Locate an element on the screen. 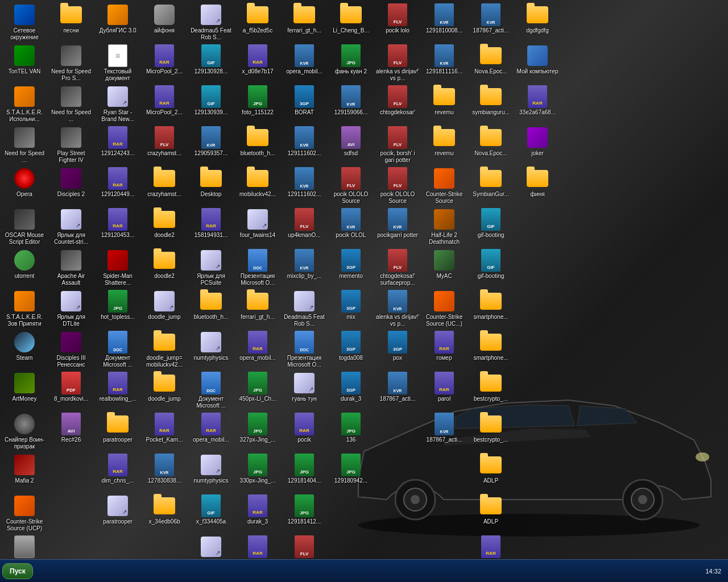 The width and height of the screenshot is (728, 582). desktop-icon: BORAT is located at coordinates (304, 103).